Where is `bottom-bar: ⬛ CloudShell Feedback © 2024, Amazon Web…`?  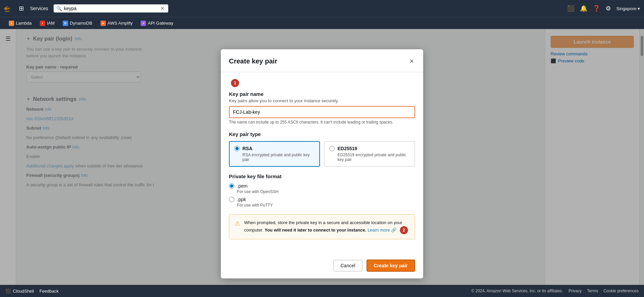
bottom-bar: ⬛ CloudShell Feedback © 2024, Amazon Web… is located at coordinates (322, 291).